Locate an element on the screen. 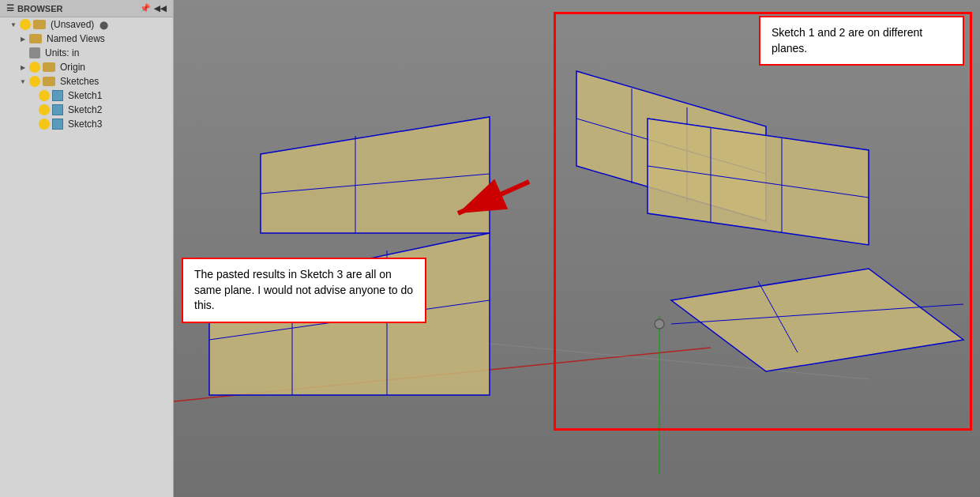  root-expand-icon is located at coordinates (13, 24).